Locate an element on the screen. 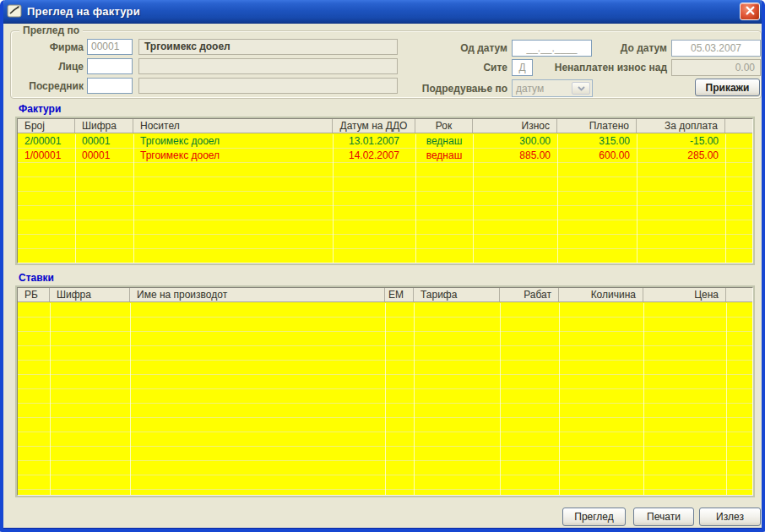  titlebar: Преглед на фактури is located at coordinates (382, 12).